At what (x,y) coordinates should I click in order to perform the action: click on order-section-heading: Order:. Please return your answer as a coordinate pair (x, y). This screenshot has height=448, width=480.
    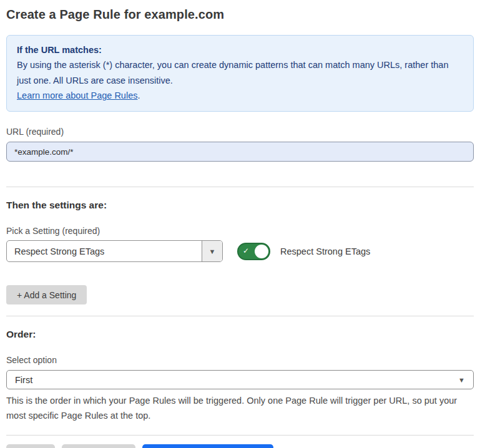
    Looking at the image, I should click on (240, 334).